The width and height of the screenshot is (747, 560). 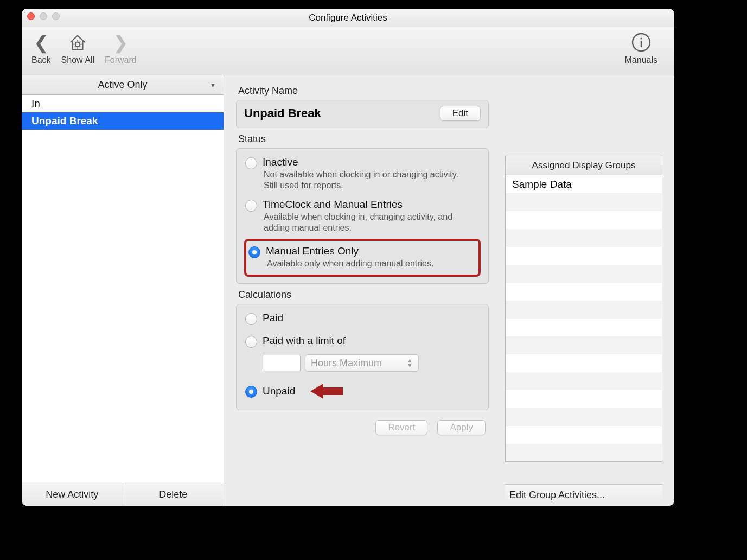 What do you see at coordinates (350, 264) in the screenshot?
I see `option-desc: Available only when adding manual entrie…` at bounding box center [350, 264].